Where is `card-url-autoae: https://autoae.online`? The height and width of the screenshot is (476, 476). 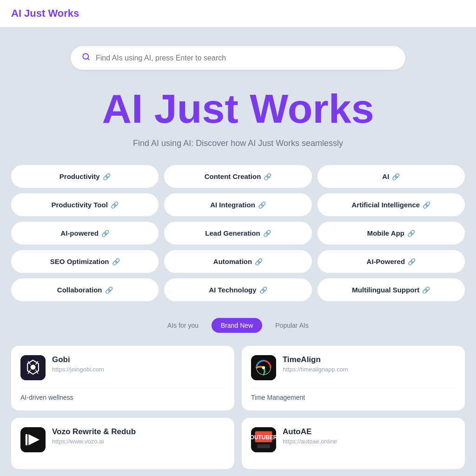 card-url-autoae: https://autoae.online is located at coordinates (369, 442).